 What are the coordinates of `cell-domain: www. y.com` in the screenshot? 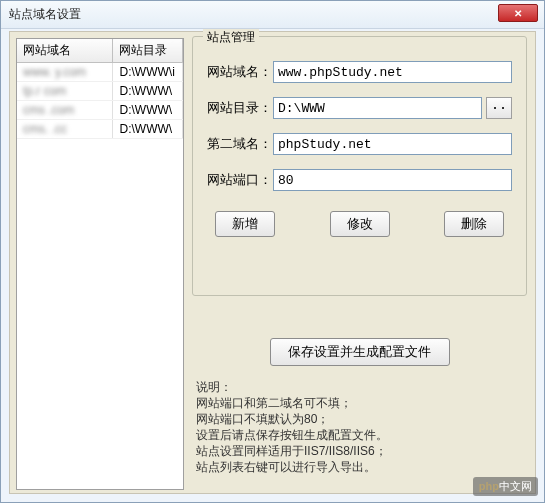 It's located at (65, 72).